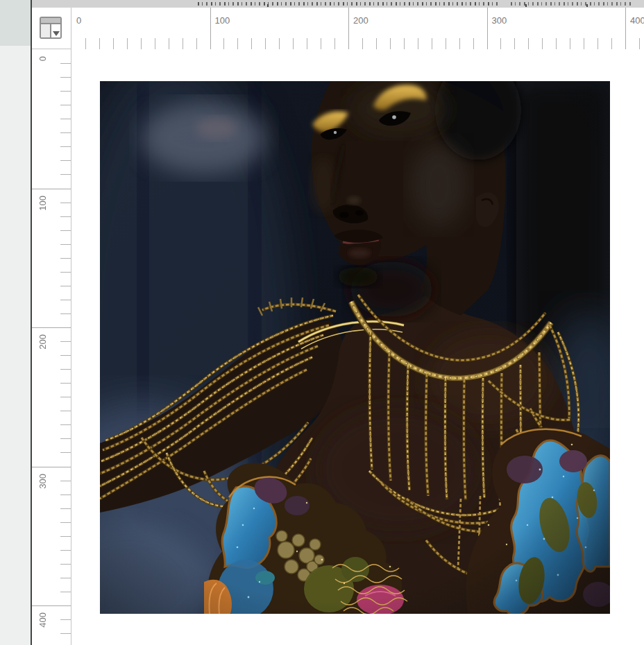 This screenshot has height=645, width=644. Describe the element at coordinates (15, 23) in the screenshot. I see `panel-edge-top` at that location.